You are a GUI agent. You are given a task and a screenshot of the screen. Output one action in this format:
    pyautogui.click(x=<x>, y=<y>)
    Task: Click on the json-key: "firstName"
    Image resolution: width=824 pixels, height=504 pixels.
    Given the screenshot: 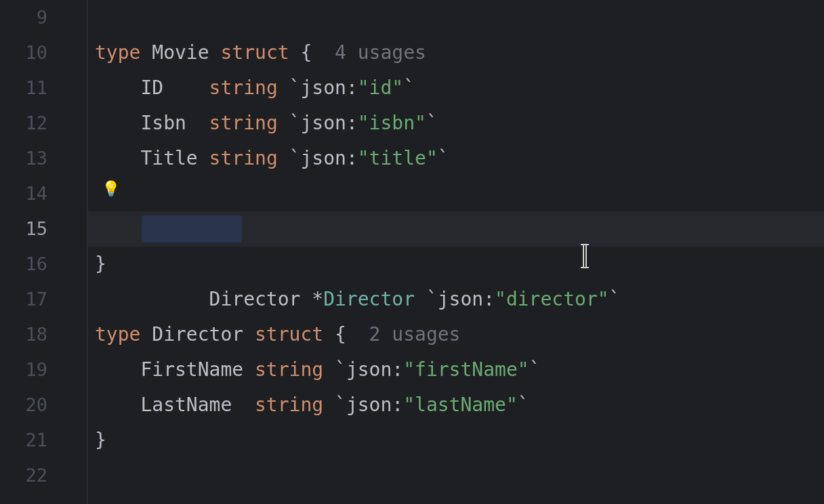 What is the action you would take?
    pyautogui.click(x=466, y=370)
    